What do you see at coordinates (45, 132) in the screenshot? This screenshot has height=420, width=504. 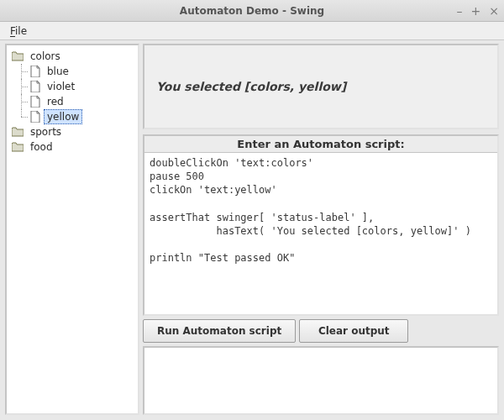 I see `tree-node-label: sports` at bounding box center [45, 132].